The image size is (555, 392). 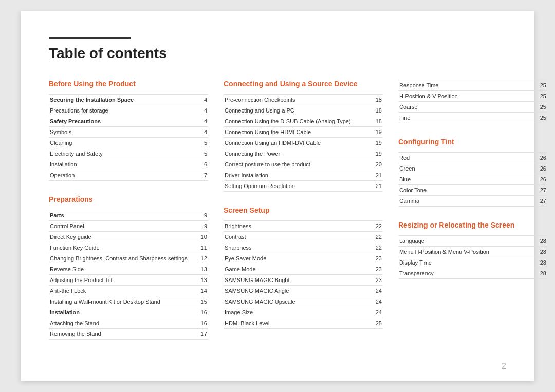 What do you see at coordinates (303, 323) in the screenshot?
I see `table-row: HDMI Black Level25` at bounding box center [303, 323].